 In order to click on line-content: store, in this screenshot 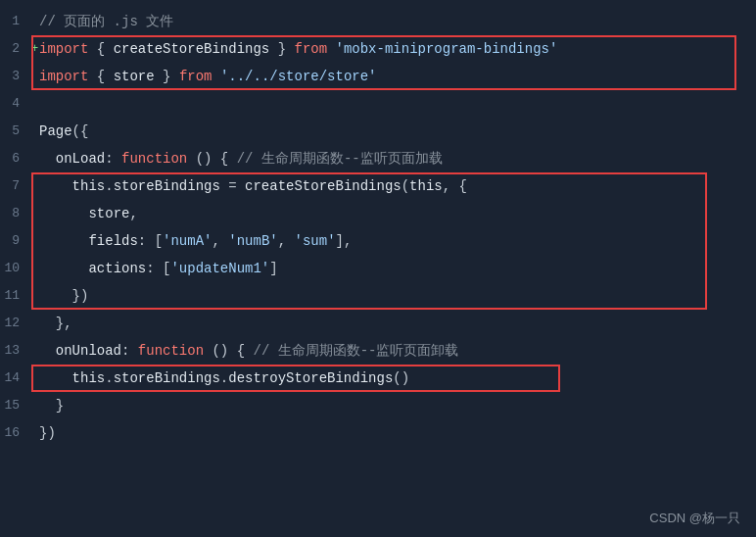, I will do `click(394, 214)`.